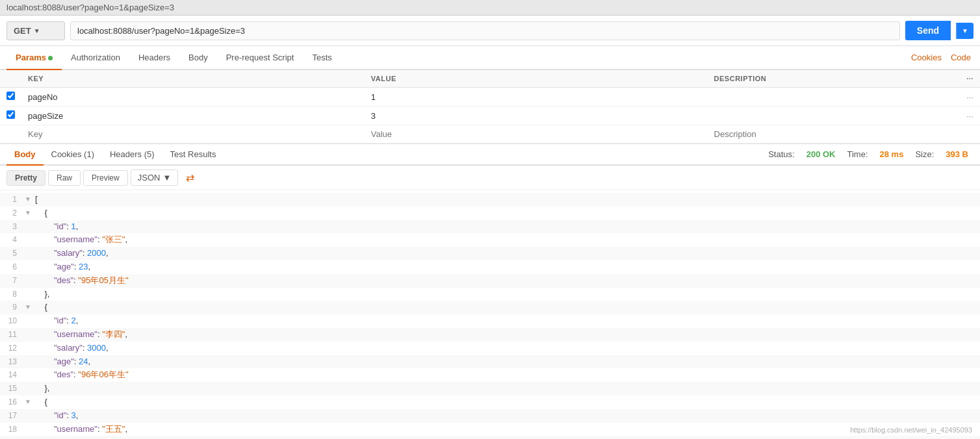 The height and width of the screenshot is (439, 980). What do you see at coordinates (821, 155) in the screenshot?
I see `status-value: 200 OK` at bounding box center [821, 155].